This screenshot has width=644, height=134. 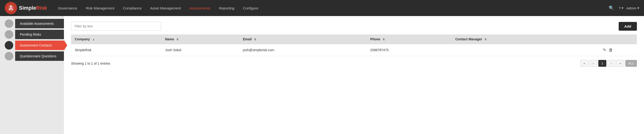 What do you see at coordinates (354, 63) in the screenshot?
I see `pagination-row: Showing 1 to 1 of 1 entries « ‹ 1 › » AL…` at bounding box center [354, 63].